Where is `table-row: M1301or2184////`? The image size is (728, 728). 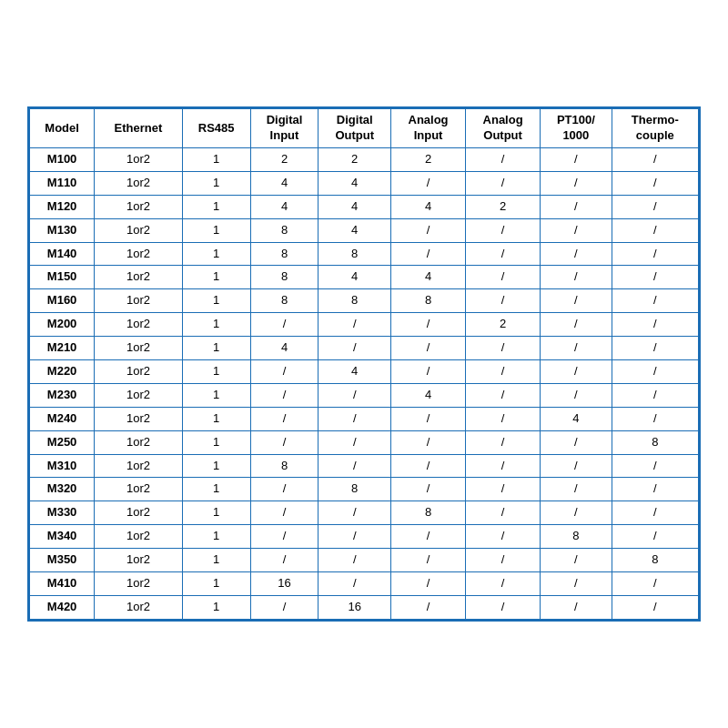 table-row: M1301or2184//// is located at coordinates (364, 230).